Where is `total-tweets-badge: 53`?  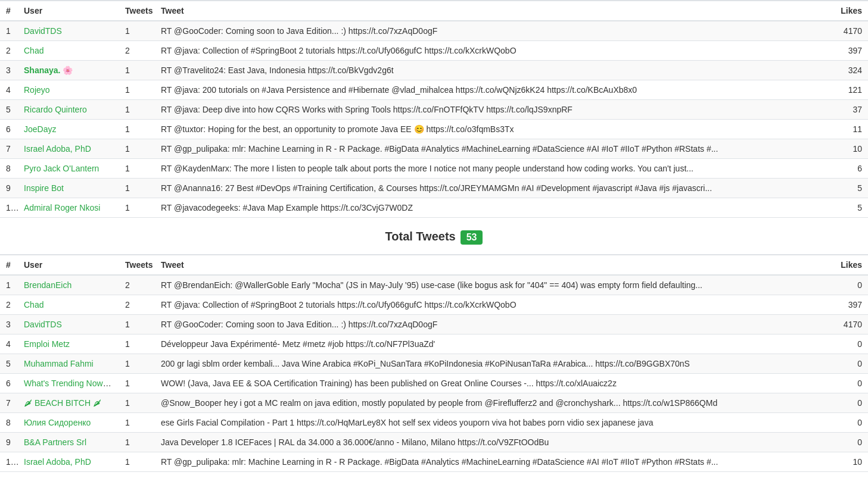 total-tweets-badge: 53 is located at coordinates (472, 237).